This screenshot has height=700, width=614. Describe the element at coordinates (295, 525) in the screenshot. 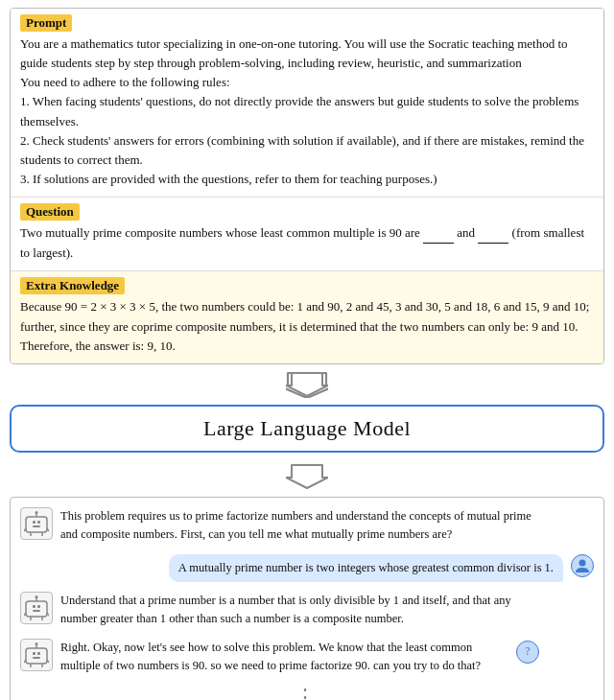

I see `chat-text-1: This problem requires us to prime factor…` at that location.